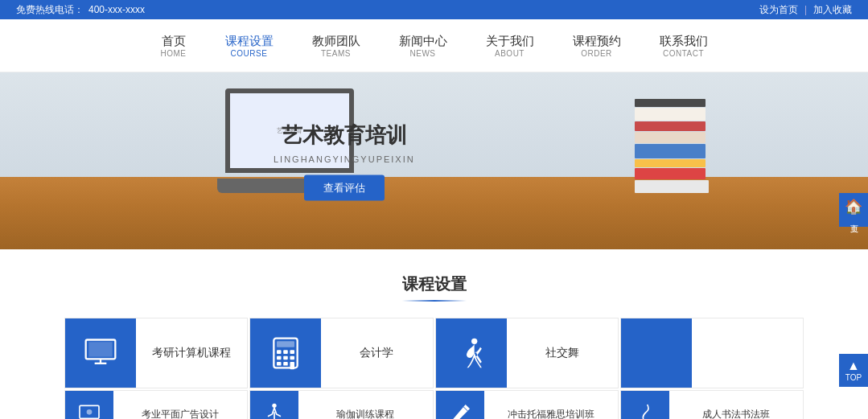 This screenshot has height=419, width=868. I want to click on course-grid-row2: 考业平面广告设计 瑜伽训练课程 冲击托福雅思培训班, so click(434, 405).